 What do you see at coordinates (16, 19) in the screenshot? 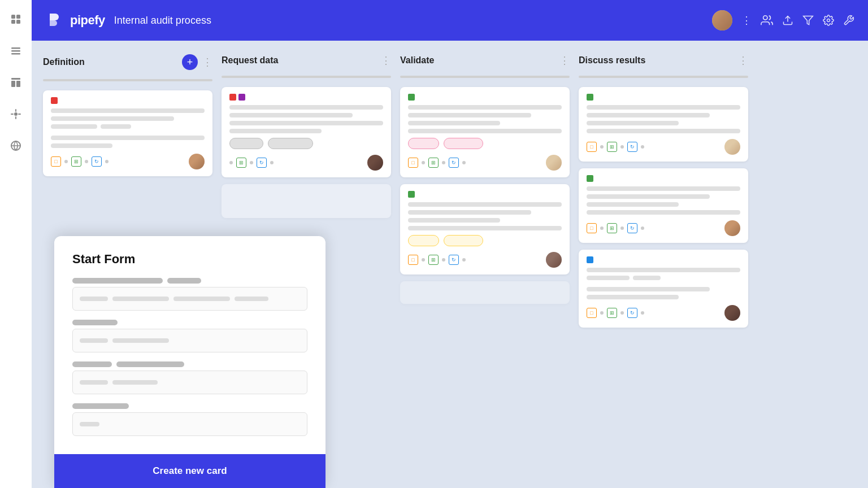
I see `sidebar-item-board` at bounding box center [16, 19].